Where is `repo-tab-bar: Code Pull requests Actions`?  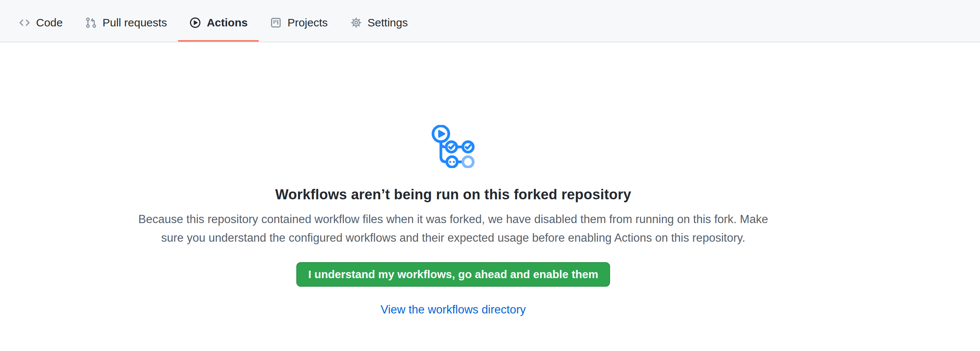
repo-tab-bar: Code Pull requests Actions is located at coordinates (490, 21).